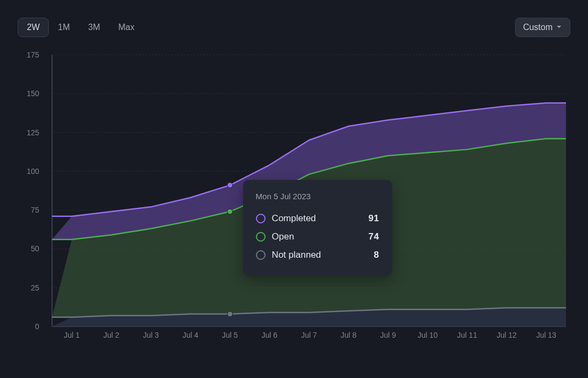  I want to click on x-tick: Jul 12, so click(506, 335).